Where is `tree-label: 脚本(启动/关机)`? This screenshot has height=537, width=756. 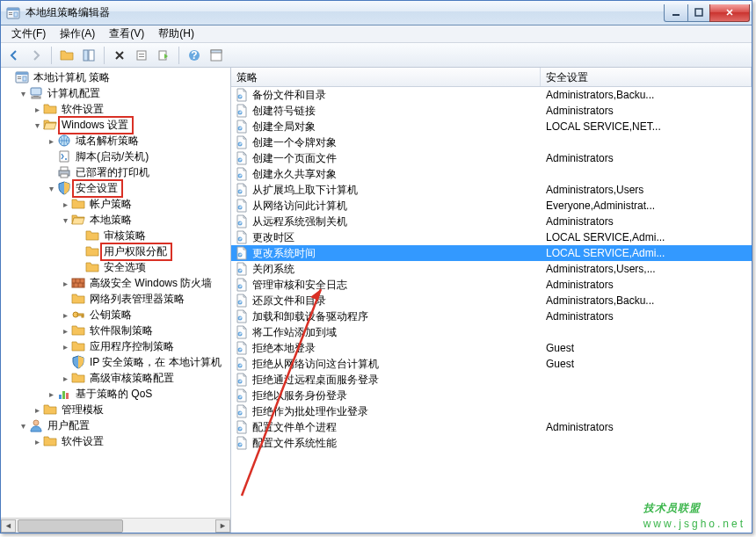
tree-label: 脚本(启动/关机) is located at coordinates (113, 156).